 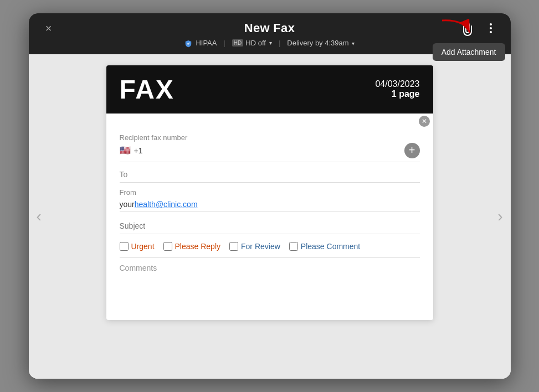 What do you see at coordinates (192, 246) in the screenshot?
I see `please-reply-checkbox-label: Please Reply` at bounding box center [192, 246].